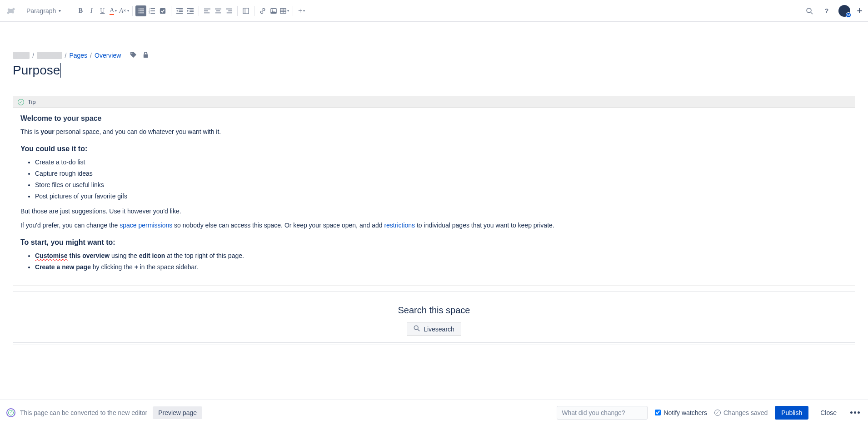 The width and height of the screenshot is (868, 425). I want to click on start-list: Customise this overview using the edit i…, so click(441, 262).